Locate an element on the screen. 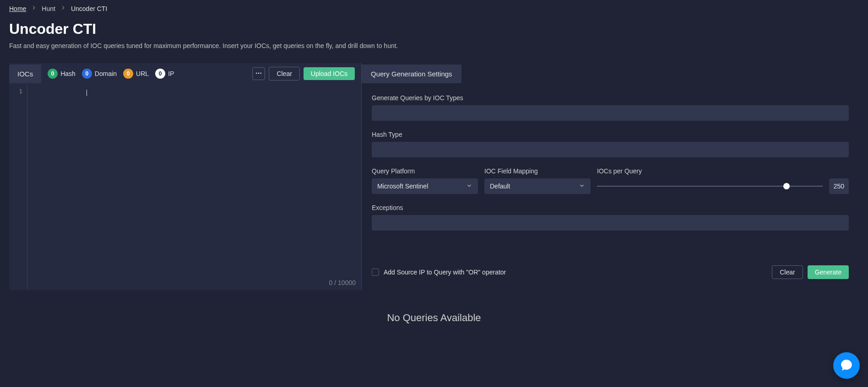  ioc-types-input is located at coordinates (610, 113).